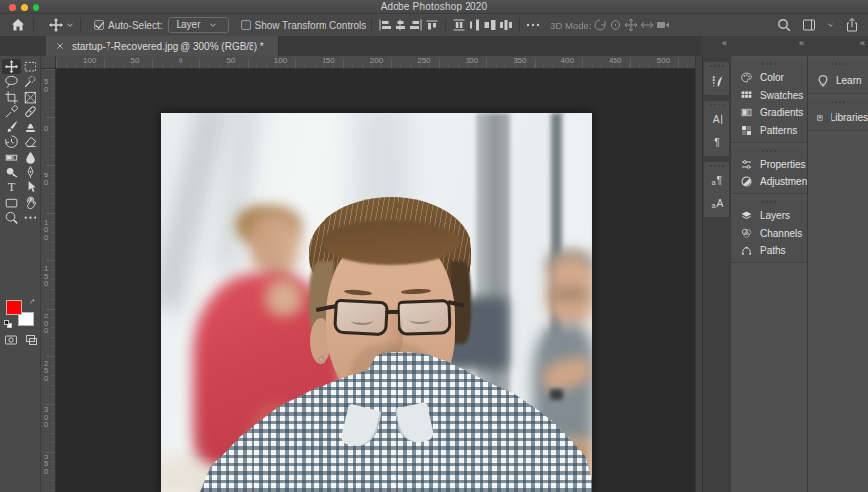  Describe the element at coordinates (779, 130) in the screenshot. I see `panel-tab-label: Patterns` at that location.